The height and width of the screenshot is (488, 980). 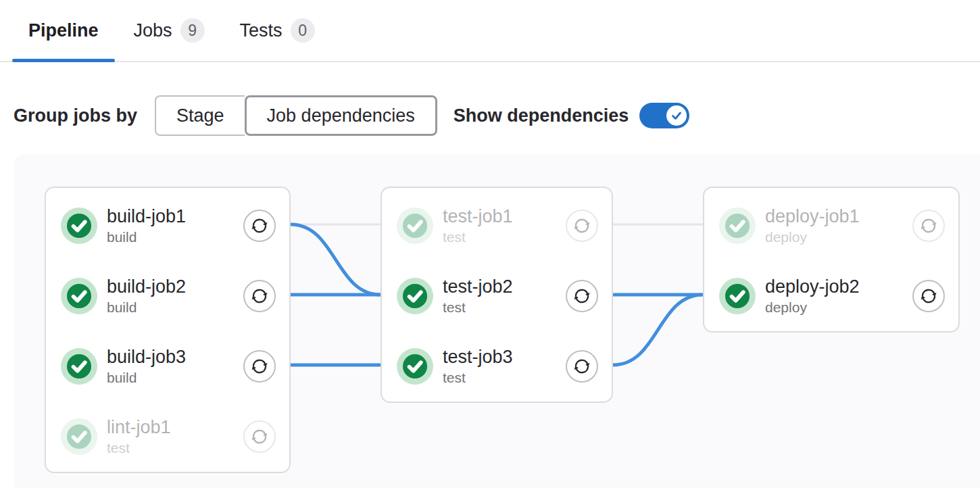 What do you see at coordinates (478, 296) in the screenshot?
I see `job-texts: test-job2 test` at bounding box center [478, 296].